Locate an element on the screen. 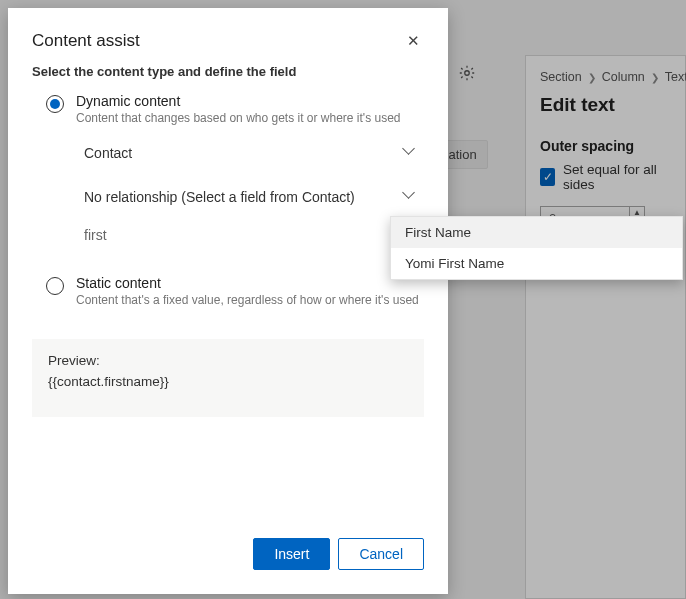 This screenshot has width=686, height=599. radio-dynamic-label: Dynamic content is located at coordinates (238, 101).